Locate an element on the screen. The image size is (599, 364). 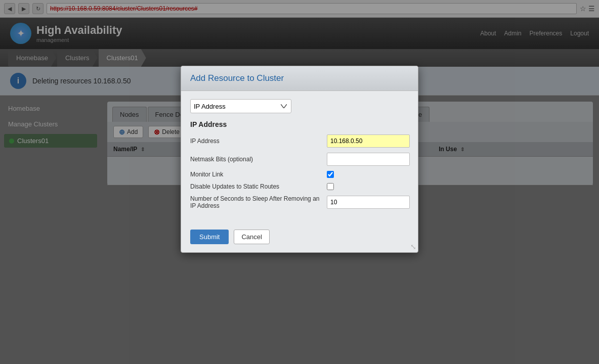
form-row-ip: IP Address is located at coordinates (300, 141).